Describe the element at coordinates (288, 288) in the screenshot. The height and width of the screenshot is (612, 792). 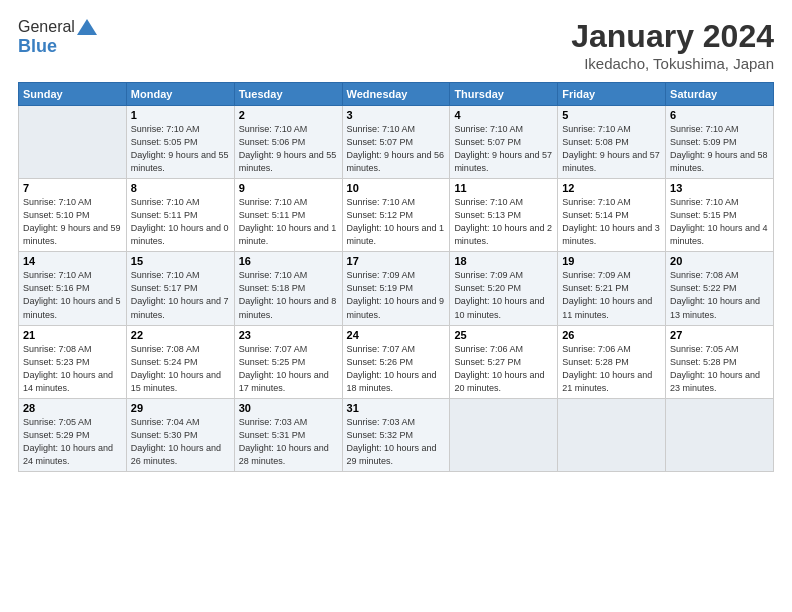
I see `cell-2-2: 16Sunrise: 7:10 AMSunset: 5:18 PMDayligh…` at that location.